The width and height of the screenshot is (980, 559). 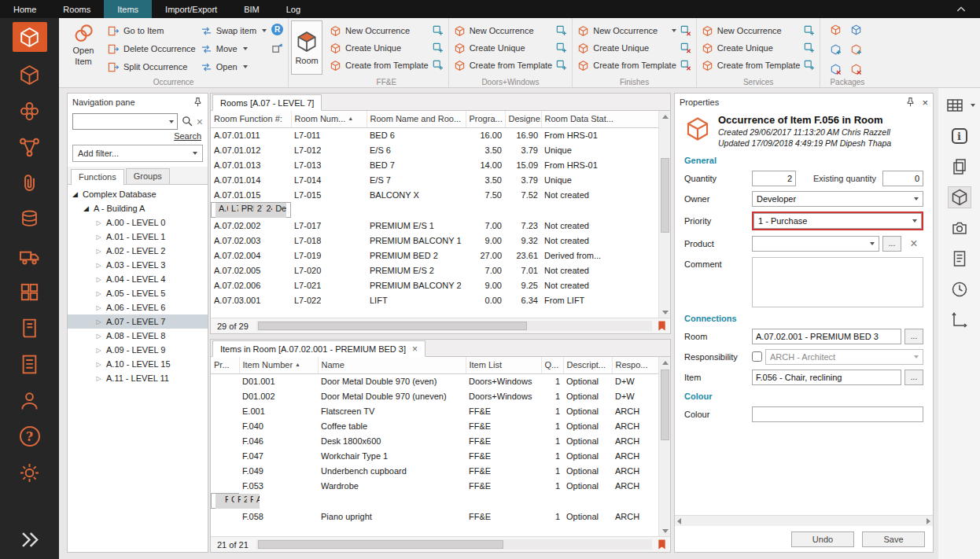 I want to click on tree-node: ▷ A.02 - LEVEL 2, so click(x=138, y=251).